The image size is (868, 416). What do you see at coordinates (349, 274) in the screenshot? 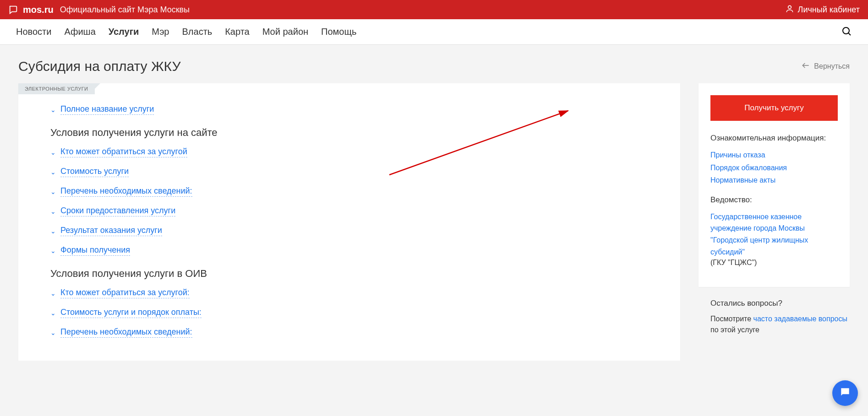
I see `section-title-oiv: Условия получения услуги в ОИВ` at bounding box center [349, 274].